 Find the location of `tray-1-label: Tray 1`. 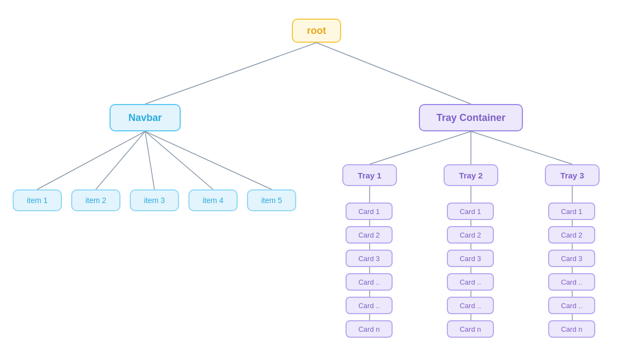

tray-1-label: Tray 1 is located at coordinates (369, 175).